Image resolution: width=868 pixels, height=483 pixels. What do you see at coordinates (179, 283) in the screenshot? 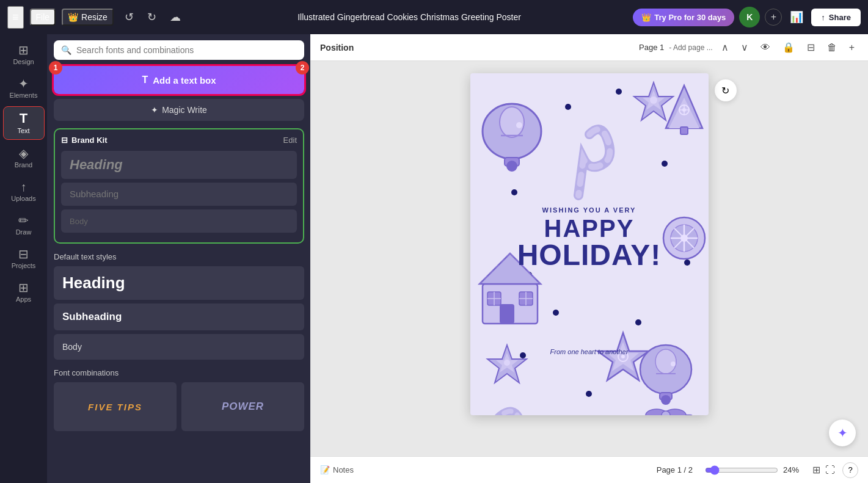
I see `default-heading-item: Heading` at bounding box center [179, 283].